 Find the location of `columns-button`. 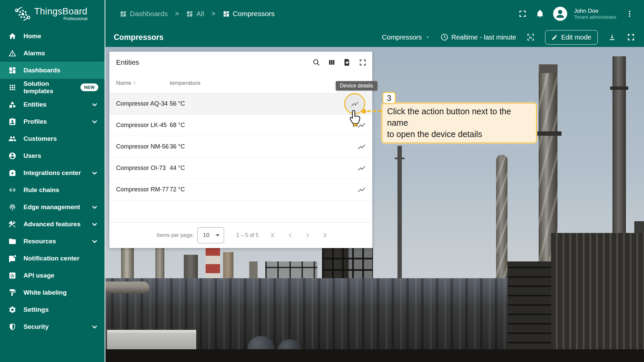

columns-button is located at coordinates (332, 62).